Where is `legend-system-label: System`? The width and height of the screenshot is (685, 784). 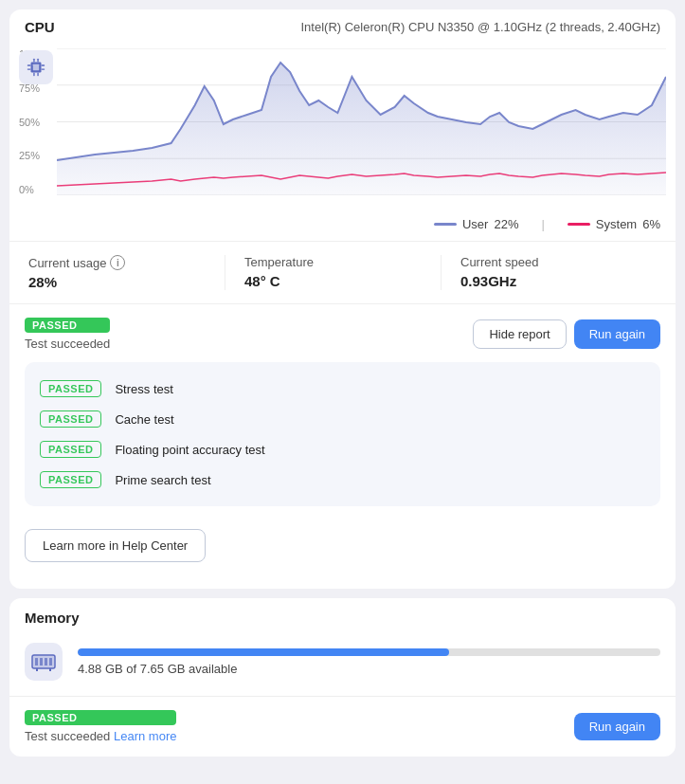
legend-system-label: System is located at coordinates (616, 224).